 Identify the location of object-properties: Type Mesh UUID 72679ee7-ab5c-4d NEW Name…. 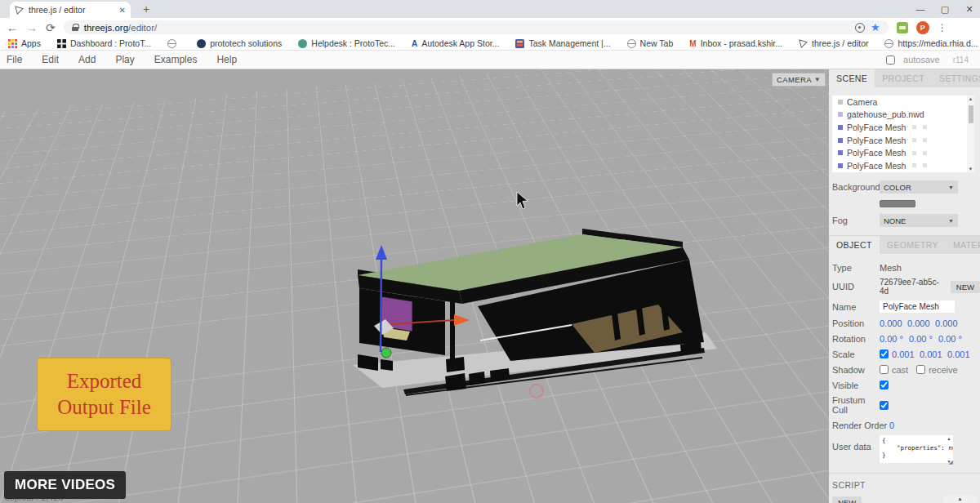
(905, 363).